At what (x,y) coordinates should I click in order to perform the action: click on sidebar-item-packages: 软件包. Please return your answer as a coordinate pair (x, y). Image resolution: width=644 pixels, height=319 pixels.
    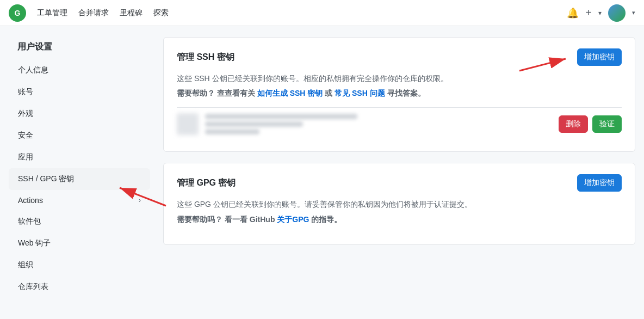
    Looking at the image, I should click on (79, 222).